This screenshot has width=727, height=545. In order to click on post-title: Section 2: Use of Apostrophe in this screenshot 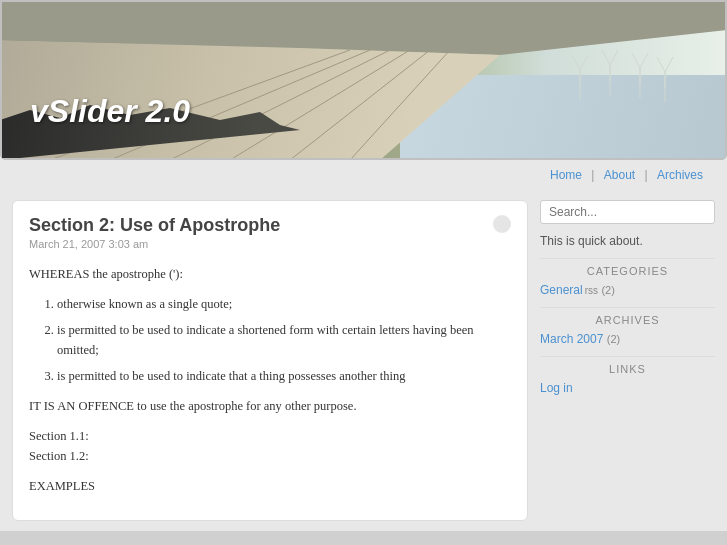, I will do `click(270, 226)`.